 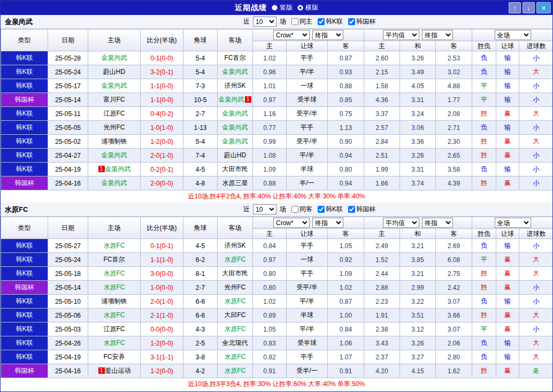 What do you see at coordinates (270, 371) in the screenshot?
I see `handicap-home-odds-cell: 0.91` at bounding box center [270, 371].